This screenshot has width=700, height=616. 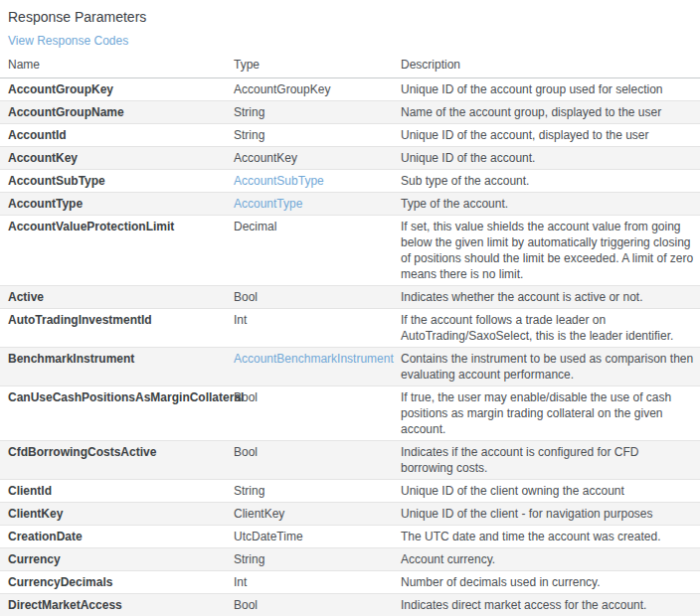 What do you see at coordinates (350, 513) in the screenshot?
I see `table-row: ClientKey ClientKey Unique ID of the cli…` at bounding box center [350, 513].